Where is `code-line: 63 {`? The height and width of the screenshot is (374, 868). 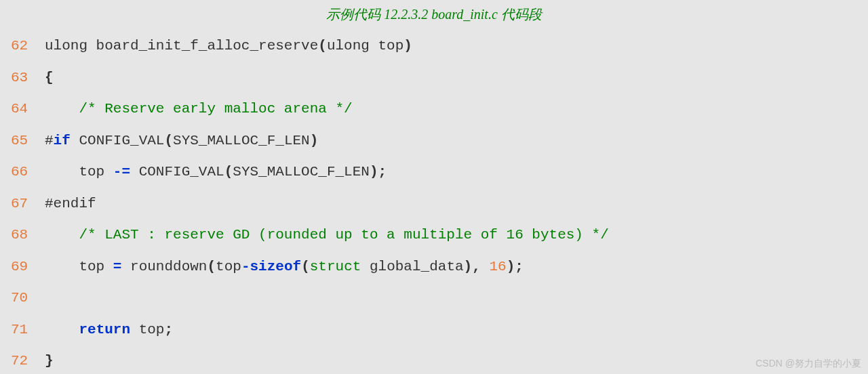 code-line: 63 { is located at coordinates (439, 79).